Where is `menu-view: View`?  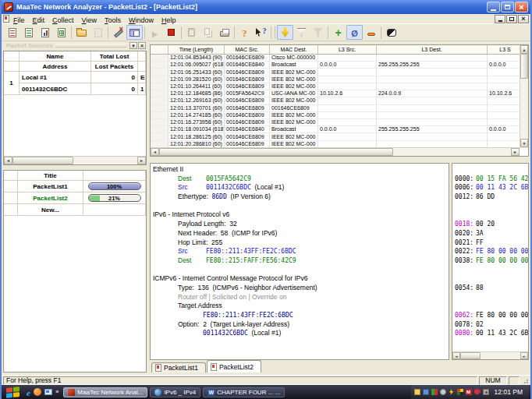
menu-view: View is located at coordinates (89, 20).